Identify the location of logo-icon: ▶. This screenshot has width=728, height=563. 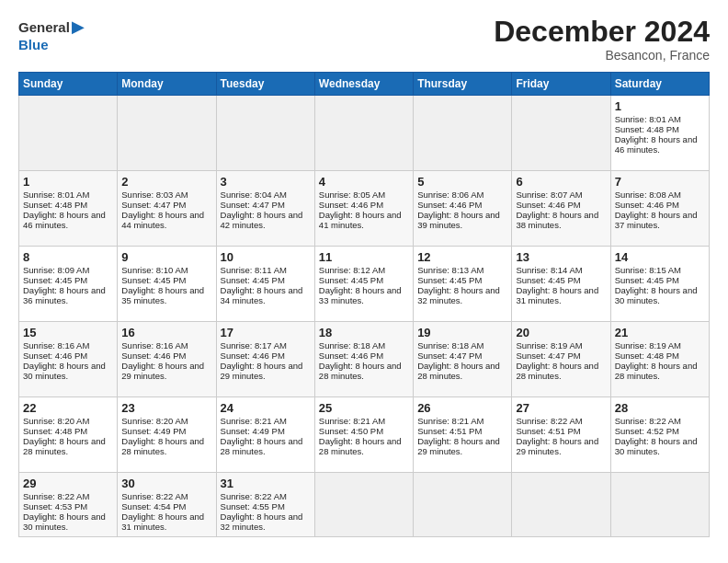
(78, 27).